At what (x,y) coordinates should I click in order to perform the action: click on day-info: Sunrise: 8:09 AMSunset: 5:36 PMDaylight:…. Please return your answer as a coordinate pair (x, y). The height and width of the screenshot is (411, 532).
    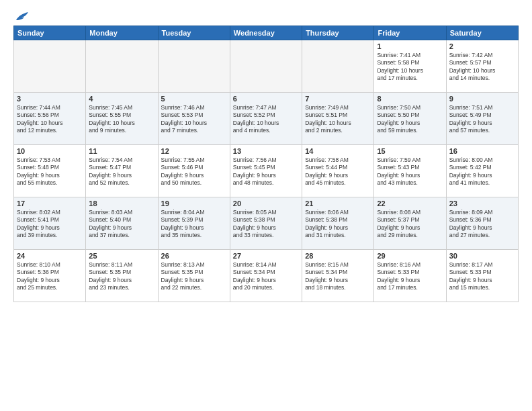
    Looking at the image, I should click on (482, 224).